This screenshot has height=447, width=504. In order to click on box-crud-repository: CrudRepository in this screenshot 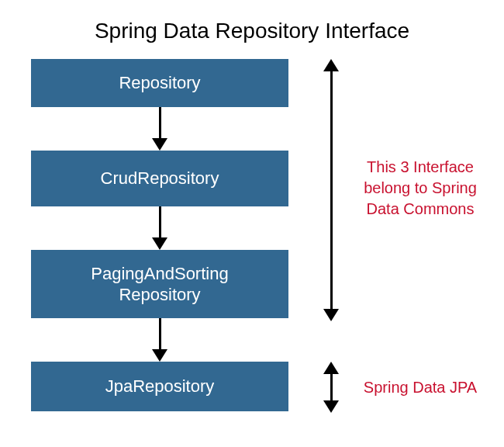, I will do `click(160, 178)`.